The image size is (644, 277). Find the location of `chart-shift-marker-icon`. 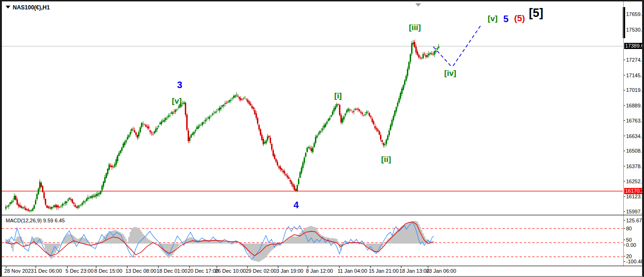

chart-shift-marker-icon is located at coordinates (418, 5).